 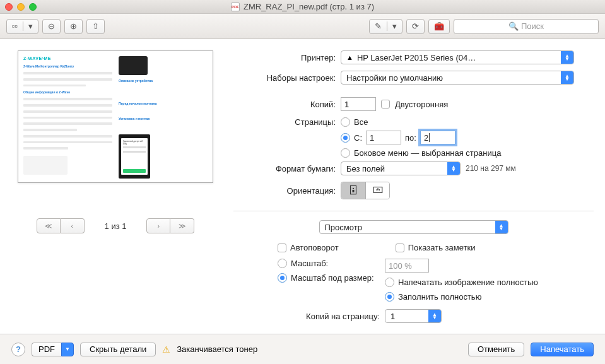 I want to click on scale-fit-radio, so click(x=283, y=278).